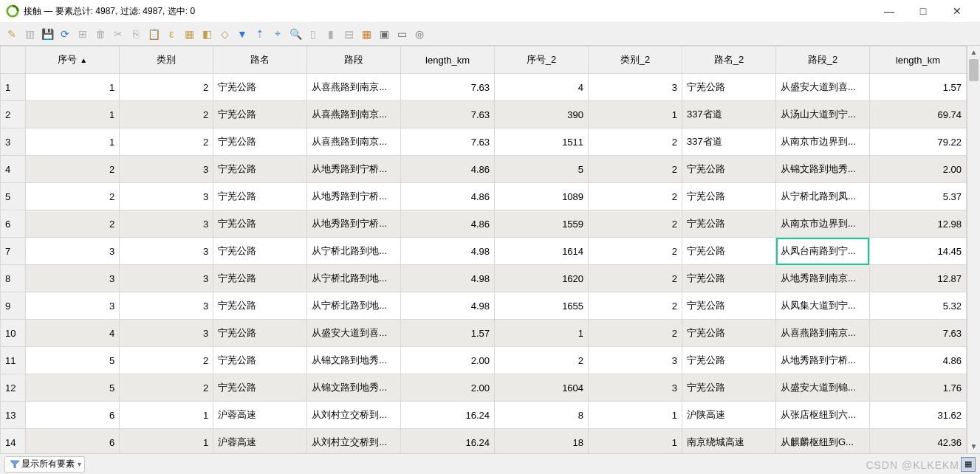  What do you see at coordinates (730, 142) in the screenshot?
I see `cell-lm2: 337省道` at bounding box center [730, 142].